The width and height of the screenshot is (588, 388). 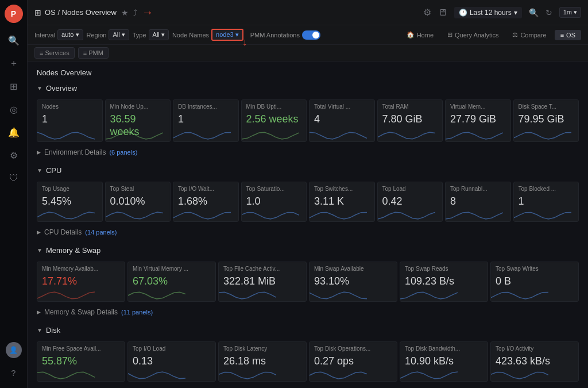 What do you see at coordinates (308, 312) in the screenshot?
I see `memory-details-divider: ▶ Memory & Swap Details (11 panels)` at bounding box center [308, 312].